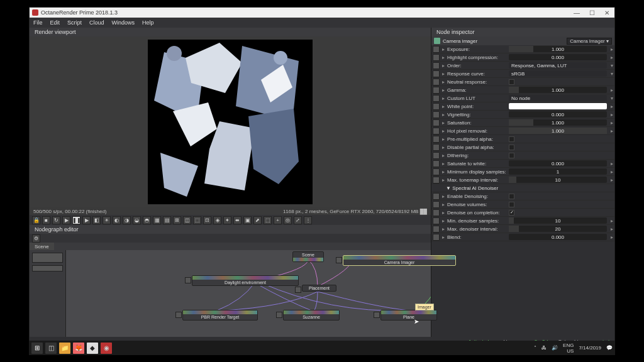  Describe the element at coordinates (558, 172) in the screenshot. I see `prop-slider: 1` at that location.